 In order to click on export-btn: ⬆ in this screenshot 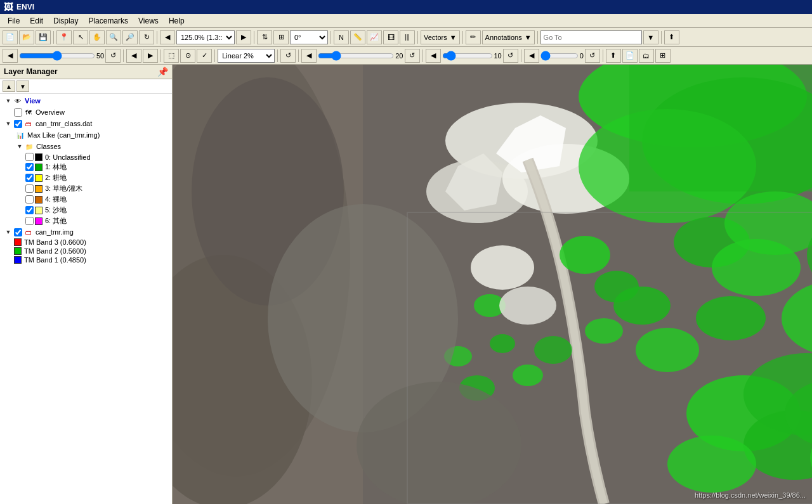, I will do `click(672, 37)`.